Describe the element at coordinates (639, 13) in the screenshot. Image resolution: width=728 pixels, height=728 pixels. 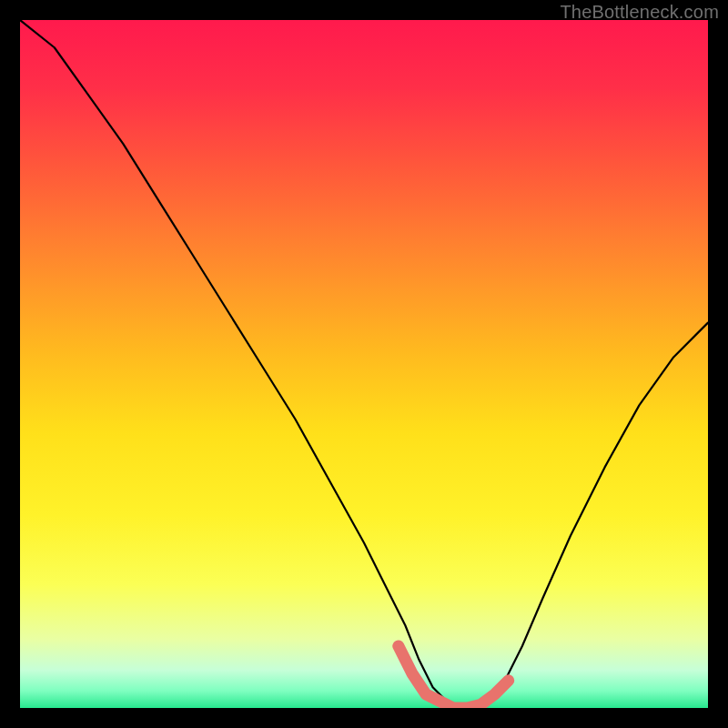
I see `watermark-text: TheBottleneck.com` at that location.